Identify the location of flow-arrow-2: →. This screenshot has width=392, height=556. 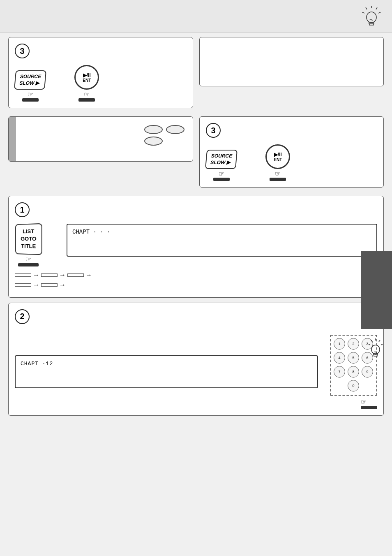
(62, 275).